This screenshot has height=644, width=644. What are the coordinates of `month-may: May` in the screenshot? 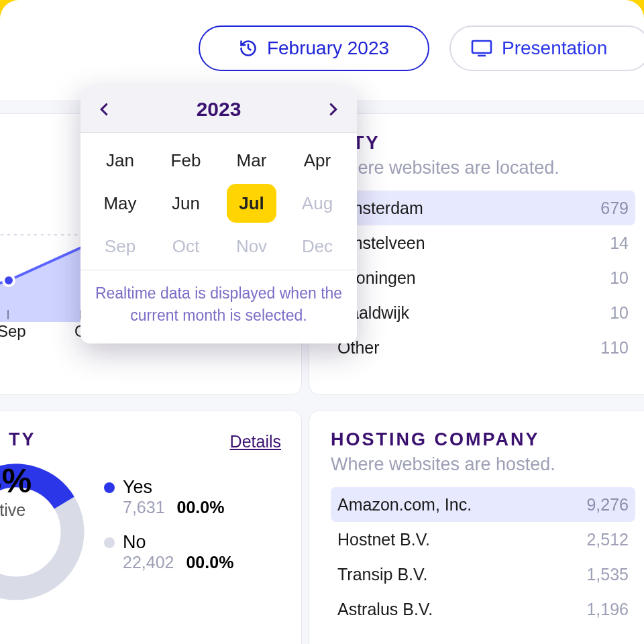 It's located at (120, 203).